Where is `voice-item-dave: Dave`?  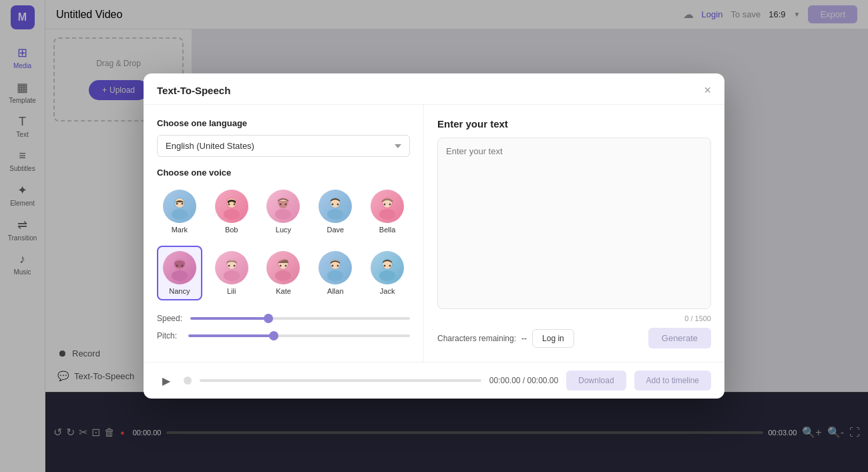 voice-item-dave: Dave is located at coordinates (335, 212).